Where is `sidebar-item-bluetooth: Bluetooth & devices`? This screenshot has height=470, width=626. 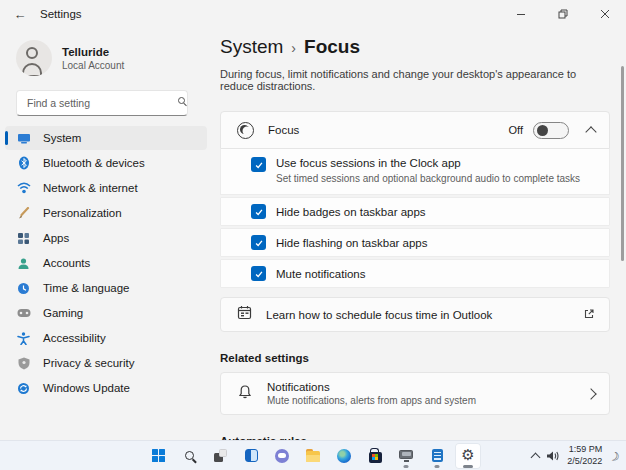 sidebar-item-bluetooth: Bluetooth & devices is located at coordinates (106, 163).